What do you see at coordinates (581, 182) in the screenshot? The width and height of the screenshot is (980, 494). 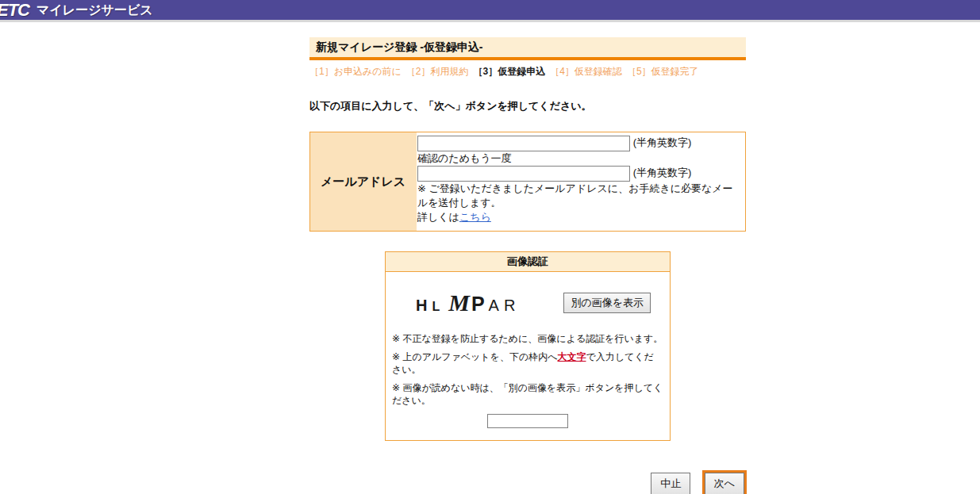 I see `email-row-body: (半角英数字) 確認のためもう一度 (半角英数字) ※ ご登録いただきましたメー…` at bounding box center [581, 182].